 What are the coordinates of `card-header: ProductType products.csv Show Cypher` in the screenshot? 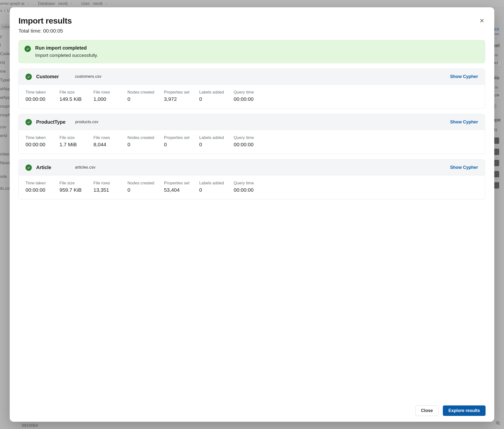 It's located at (252, 122).